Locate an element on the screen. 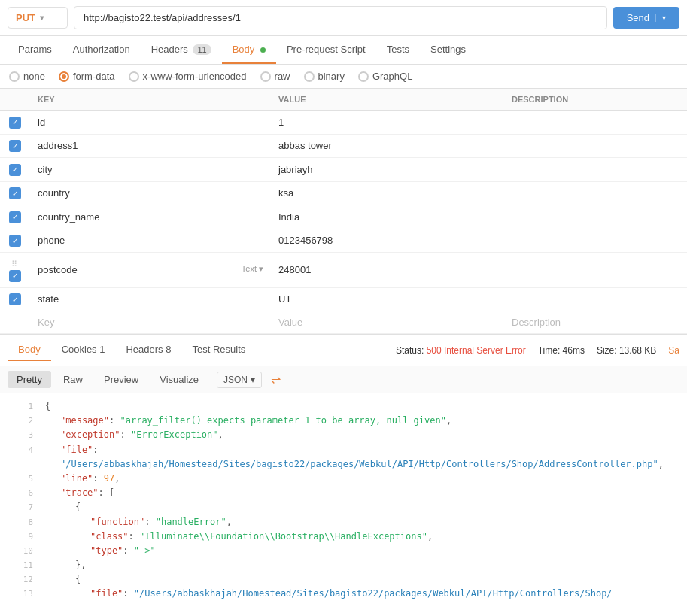 This screenshot has height=616, width=687. placeholder-description: Description is located at coordinates (596, 323).